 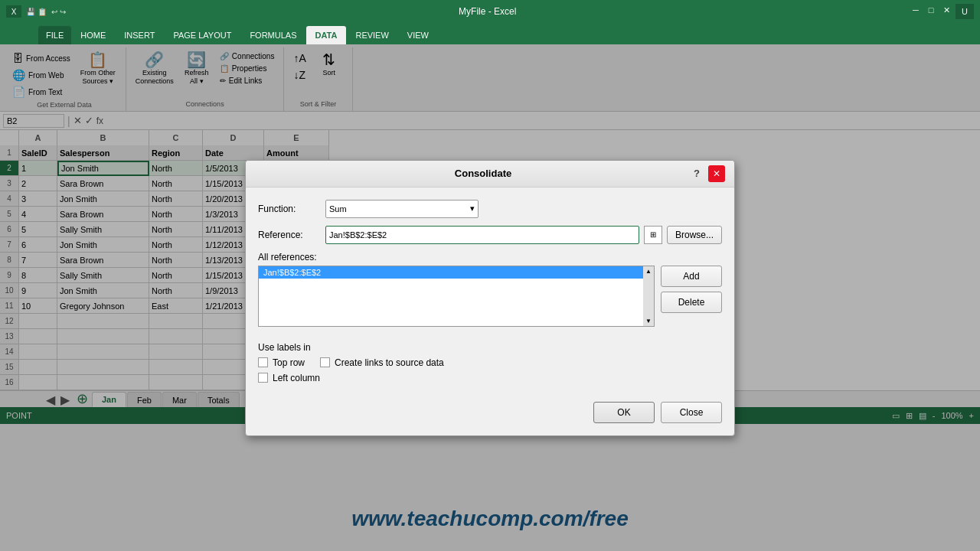 I want to click on tab-view: VIEW, so click(x=418, y=35).